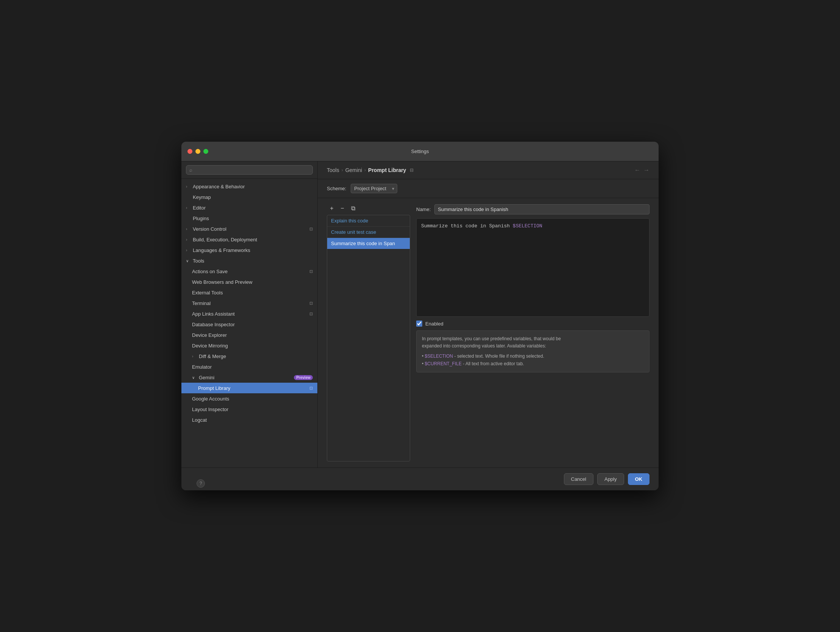  Describe the element at coordinates (201, 483) in the screenshot. I see `help-button: ?` at that location.